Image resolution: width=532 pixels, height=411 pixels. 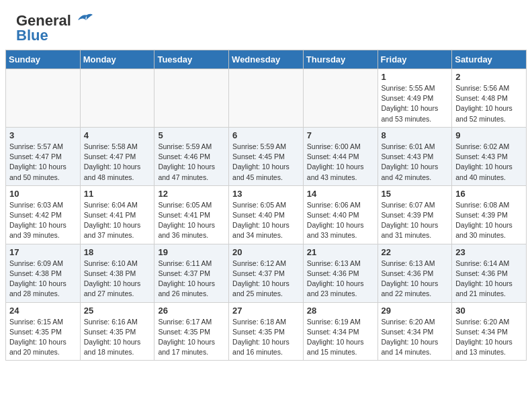 I want to click on calendar-week-1: 1Sunrise: 5:55 AM Sunset: 4:49 PM Daylig…, so click(x=266, y=98).